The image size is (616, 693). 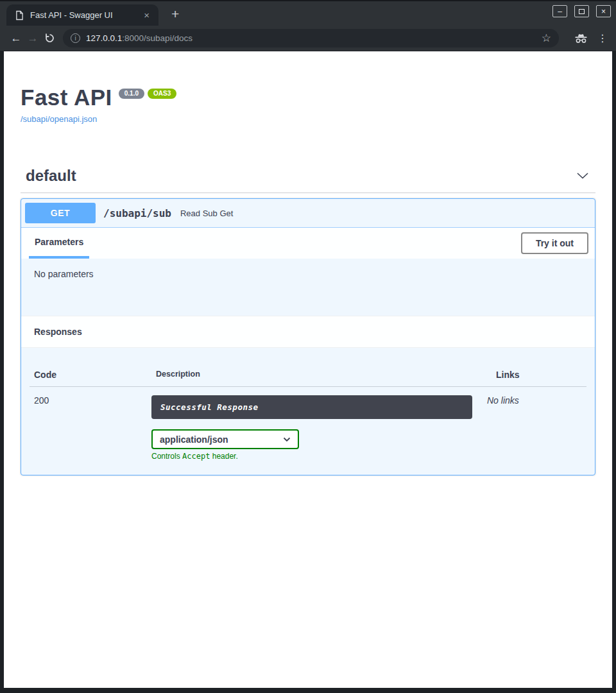 What do you see at coordinates (560, 12) in the screenshot?
I see `minimize-button: –` at bounding box center [560, 12].